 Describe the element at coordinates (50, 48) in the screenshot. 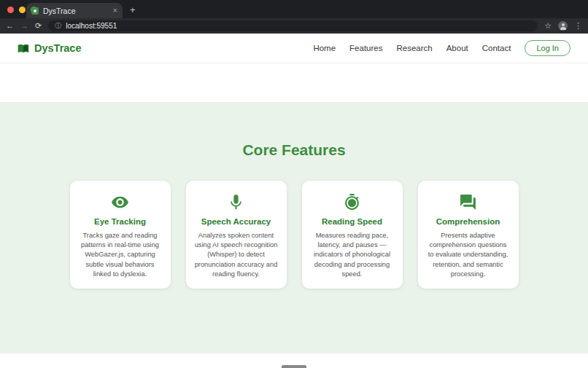

I see `brand: DysTrace` at that location.